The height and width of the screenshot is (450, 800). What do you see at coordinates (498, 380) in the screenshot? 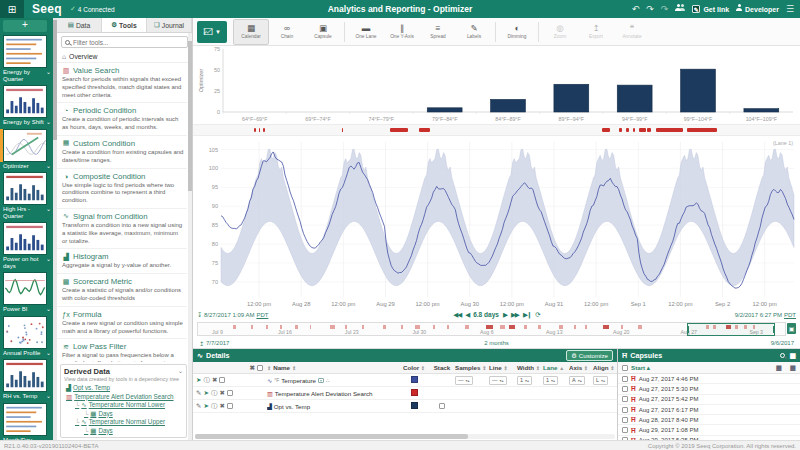
I see `line-style-select: —▾▴` at bounding box center [498, 380].